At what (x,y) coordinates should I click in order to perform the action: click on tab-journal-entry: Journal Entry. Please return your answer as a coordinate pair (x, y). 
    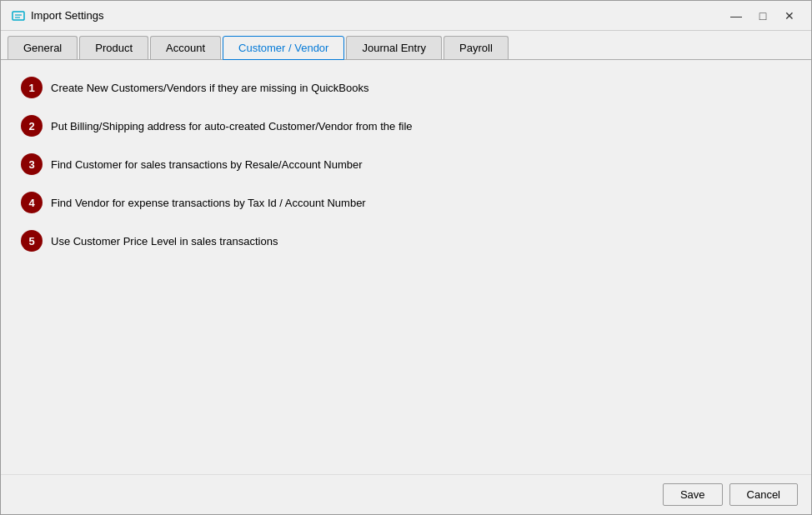
    Looking at the image, I should click on (393, 48).